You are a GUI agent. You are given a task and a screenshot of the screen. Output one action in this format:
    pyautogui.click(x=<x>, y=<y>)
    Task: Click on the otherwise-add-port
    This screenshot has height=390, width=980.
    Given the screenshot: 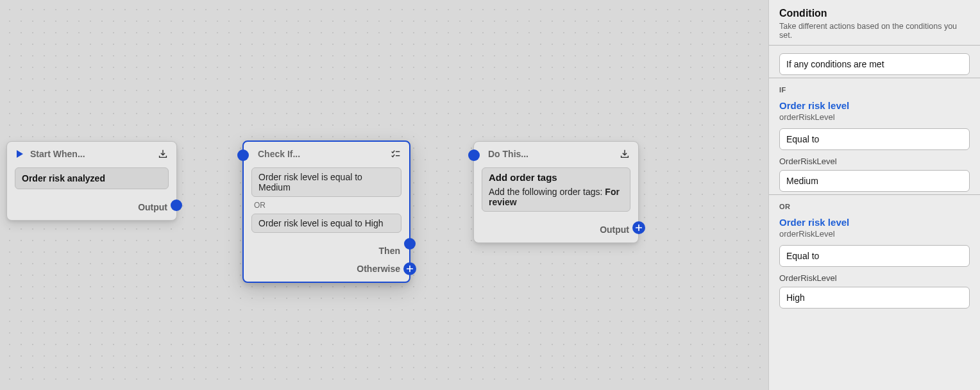 What is the action you would take?
    pyautogui.click(x=410, y=269)
    